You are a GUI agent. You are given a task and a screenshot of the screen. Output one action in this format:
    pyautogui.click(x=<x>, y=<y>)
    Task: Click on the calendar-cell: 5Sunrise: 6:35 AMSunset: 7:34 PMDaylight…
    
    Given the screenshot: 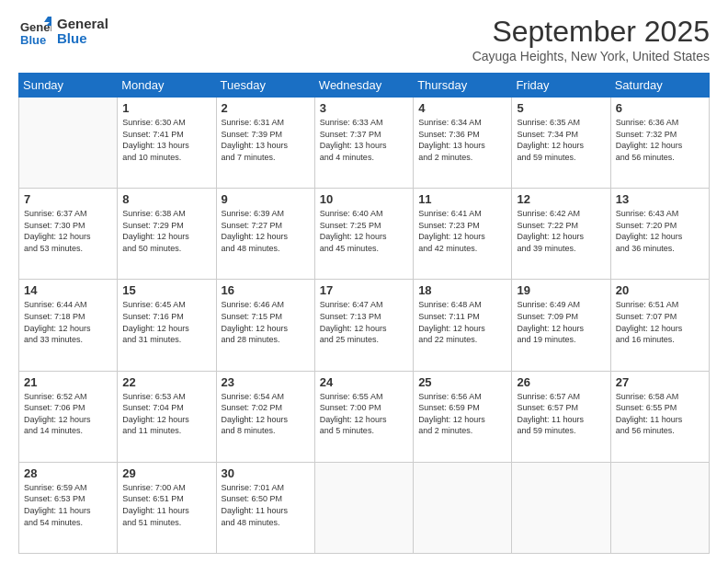 What is the action you would take?
    pyautogui.click(x=561, y=144)
    